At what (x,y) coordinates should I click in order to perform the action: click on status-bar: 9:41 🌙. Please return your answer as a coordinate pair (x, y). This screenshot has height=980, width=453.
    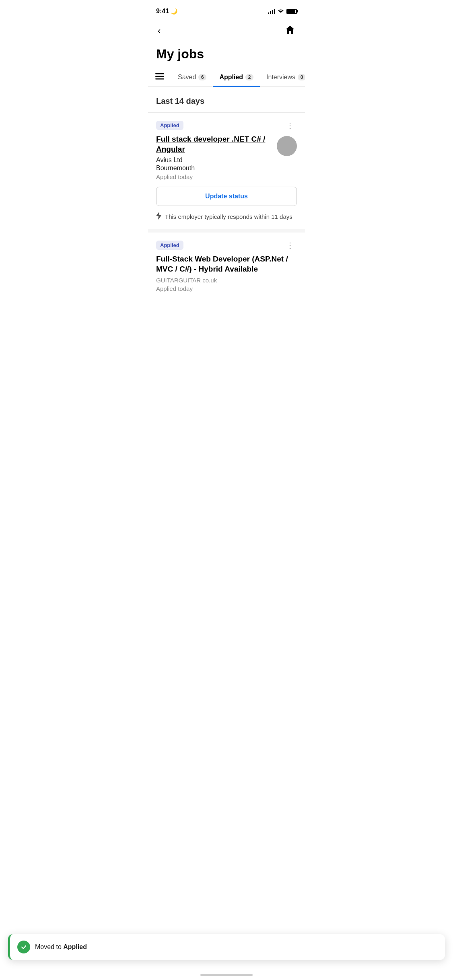
    Looking at the image, I should click on (226, 10).